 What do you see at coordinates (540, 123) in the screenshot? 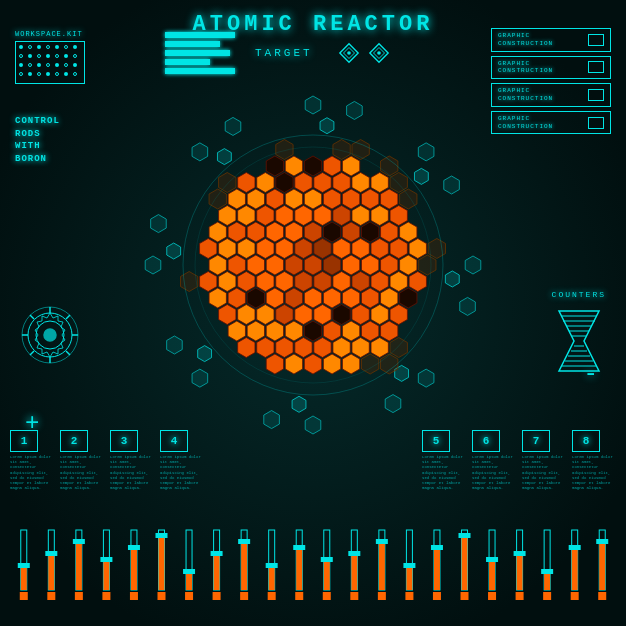
I see `gc-text-4: GRAPHICCONSTRUCTION` at bounding box center [540, 123].